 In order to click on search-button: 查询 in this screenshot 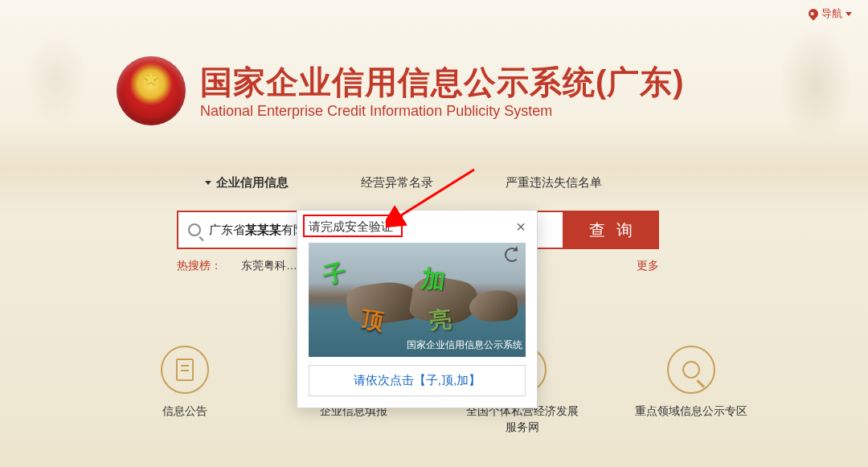, I will do `click(611, 230)`.